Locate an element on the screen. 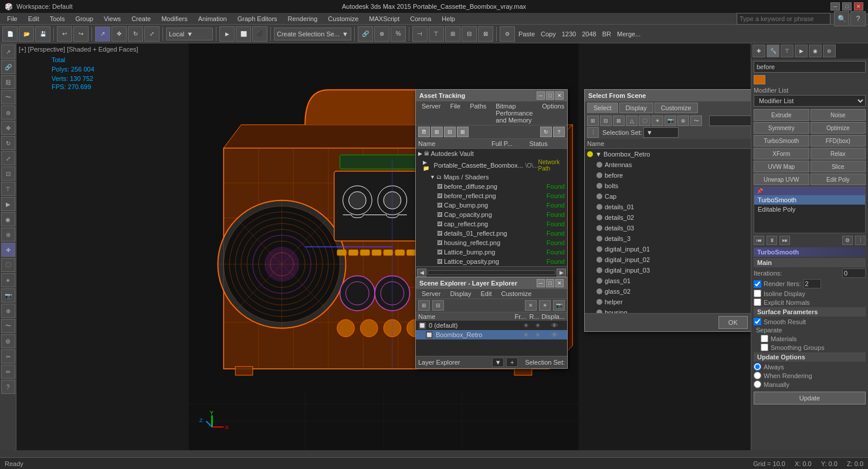 The image size is (868, 469). help-search-btn: 🔍 is located at coordinates (842, 19).